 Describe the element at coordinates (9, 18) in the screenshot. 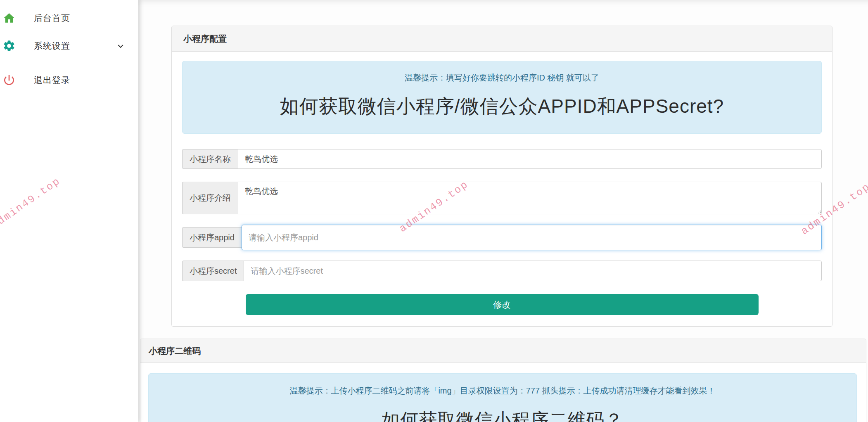

I see `home-icon` at that location.